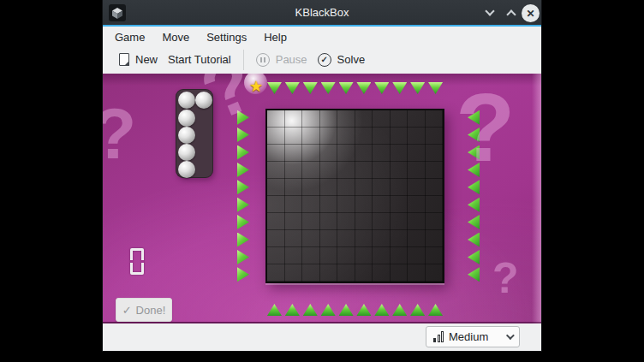 Image resolution: width=644 pixels, height=362 pixels. I want to click on black-box-grid, so click(355, 196).